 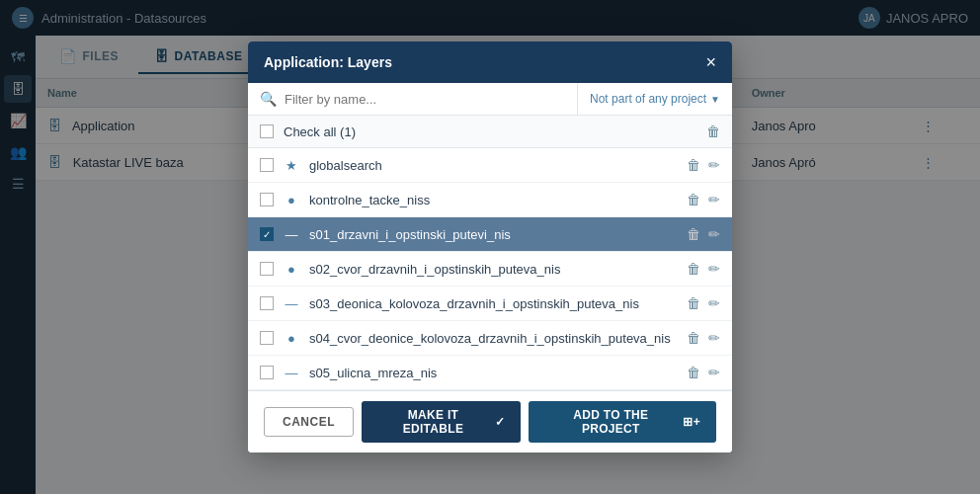 What do you see at coordinates (267, 131) in the screenshot?
I see `check-all-checkbox` at bounding box center [267, 131].